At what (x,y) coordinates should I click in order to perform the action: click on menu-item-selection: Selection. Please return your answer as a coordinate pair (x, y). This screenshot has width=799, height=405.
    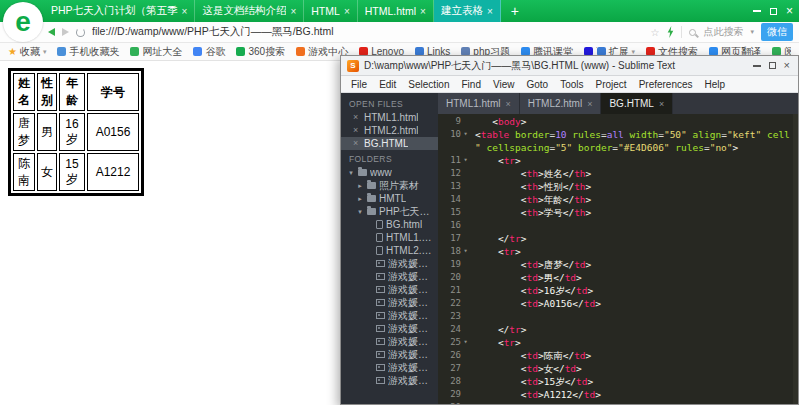
    Looking at the image, I should click on (428, 84).